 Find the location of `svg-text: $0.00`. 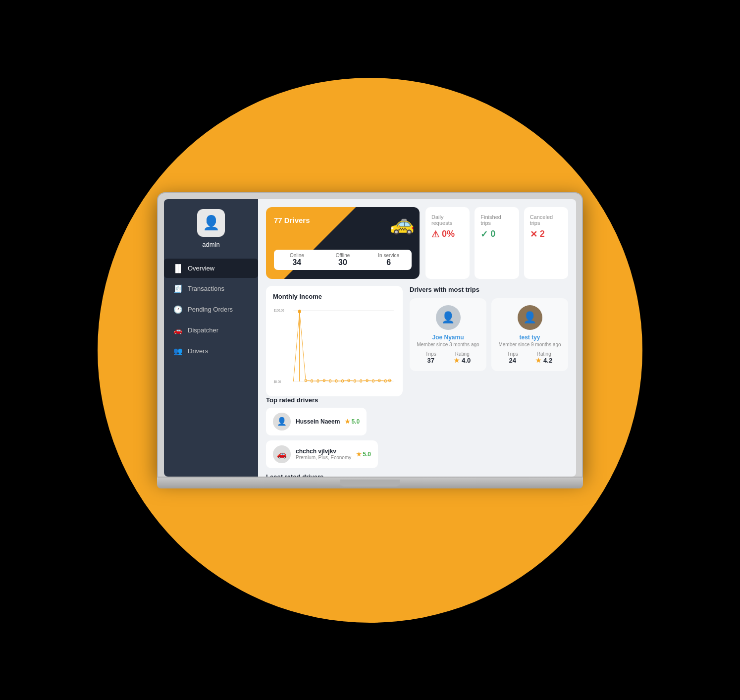

svg-text: $0.00 is located at coordinates (277, 381).